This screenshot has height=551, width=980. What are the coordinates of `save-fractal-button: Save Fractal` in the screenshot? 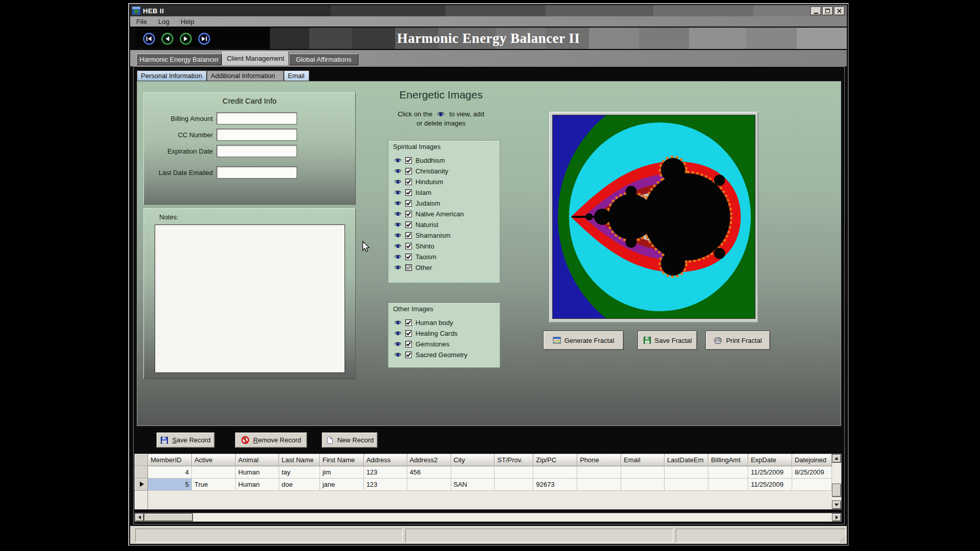 It's located at (668, 340).